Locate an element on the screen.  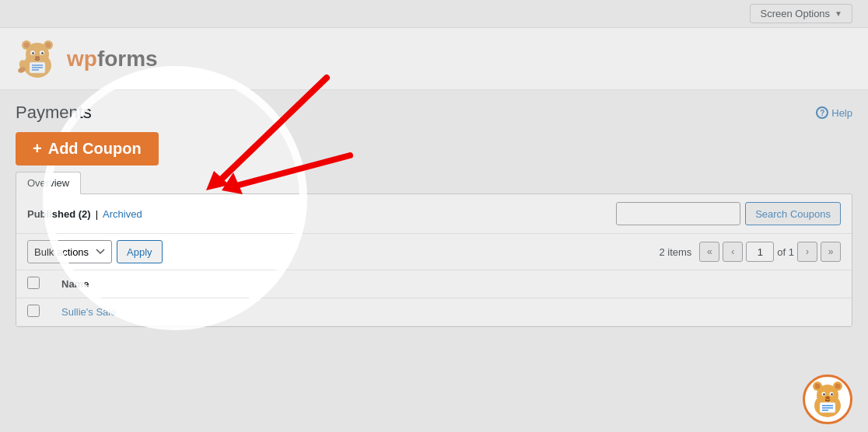
add-coupon-label: Add Coupon is located at coordinates (95, 149).